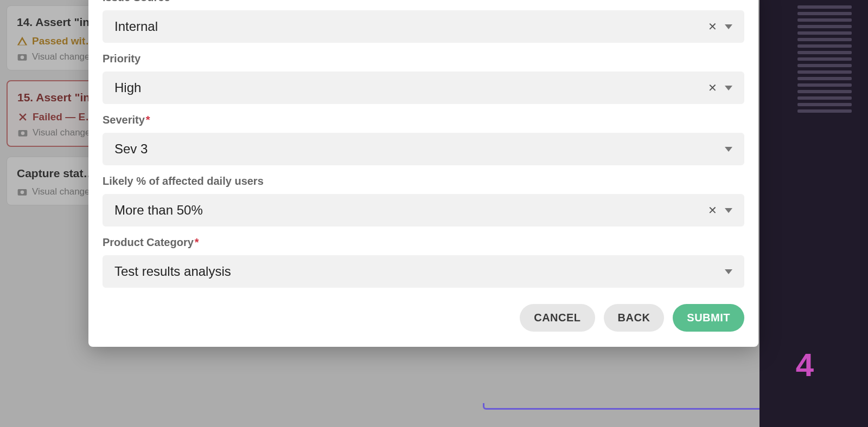 This screenshot has width=868, height=427. What do you see at coordinates (423, 318) in the screenshot?
I see `modal-actions: CANCEL BACK SUBMIT` at bounding box center [423, 318].